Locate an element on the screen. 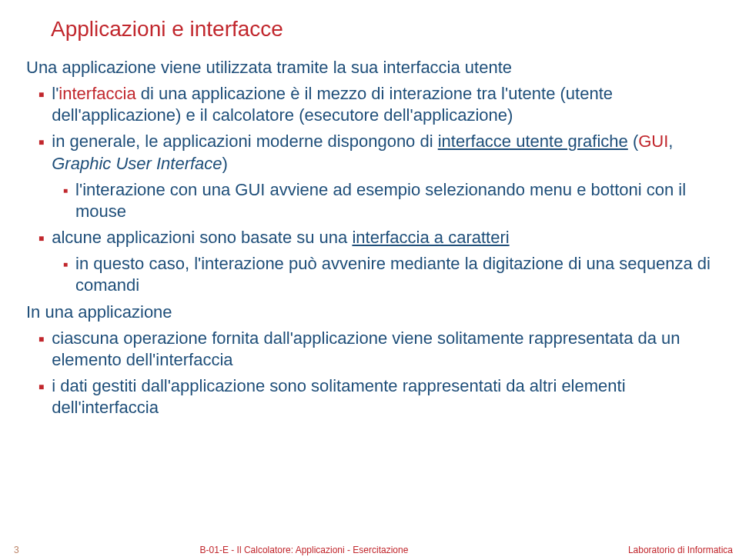 The width and height of the screenshot is (739, 560). slide-title: Applicazioni e interfacce is located at coordinates (382, 29).